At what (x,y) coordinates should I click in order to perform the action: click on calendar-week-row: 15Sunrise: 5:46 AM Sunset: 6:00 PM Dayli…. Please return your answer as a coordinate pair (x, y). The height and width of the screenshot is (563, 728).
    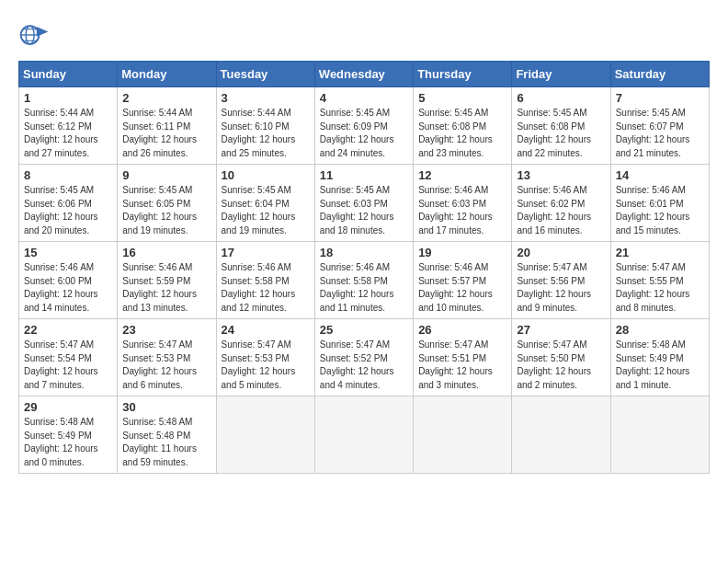
    Looking at the image, I should click on (364, 281).